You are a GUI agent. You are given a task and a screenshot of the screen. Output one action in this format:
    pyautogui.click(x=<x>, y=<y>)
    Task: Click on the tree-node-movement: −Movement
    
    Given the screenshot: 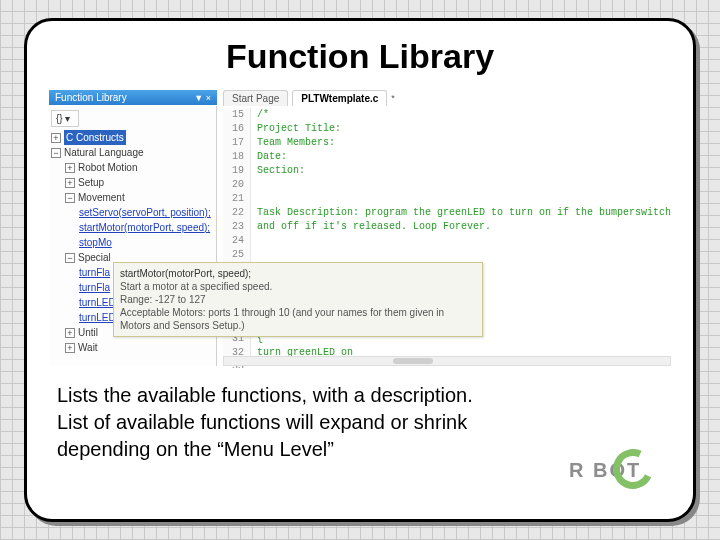 What is the action you would take?
    pyautogui.click(x=132, y=198)
    